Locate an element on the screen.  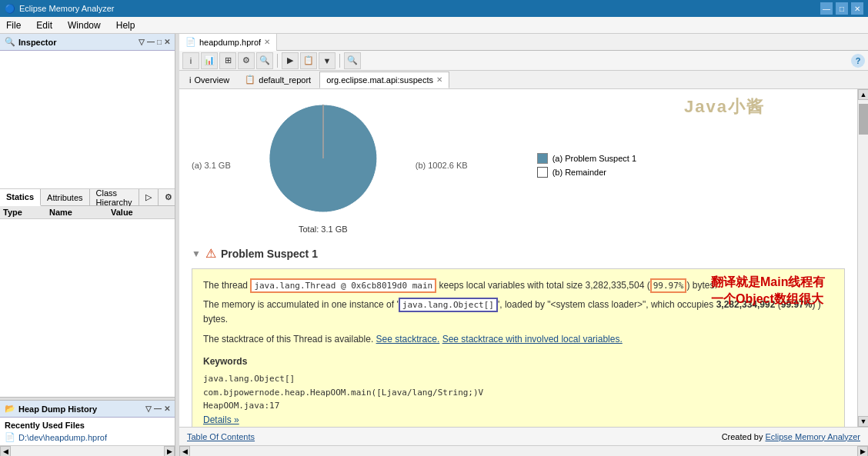
object-highlight: java.lang.Object[] is located at coordinates (448, 305).